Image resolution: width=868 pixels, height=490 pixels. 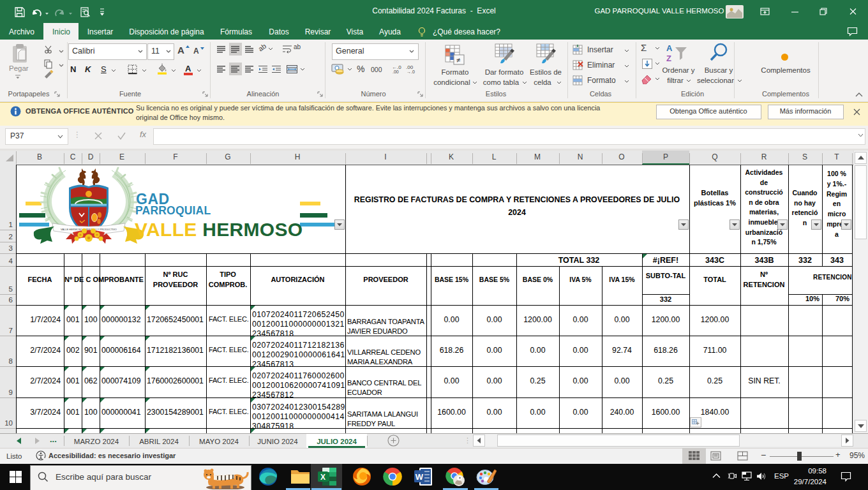 What do you see at coordinates (420, 477) in the screenshot?
I see `svg-text: W` at bounding box center [420, 477].